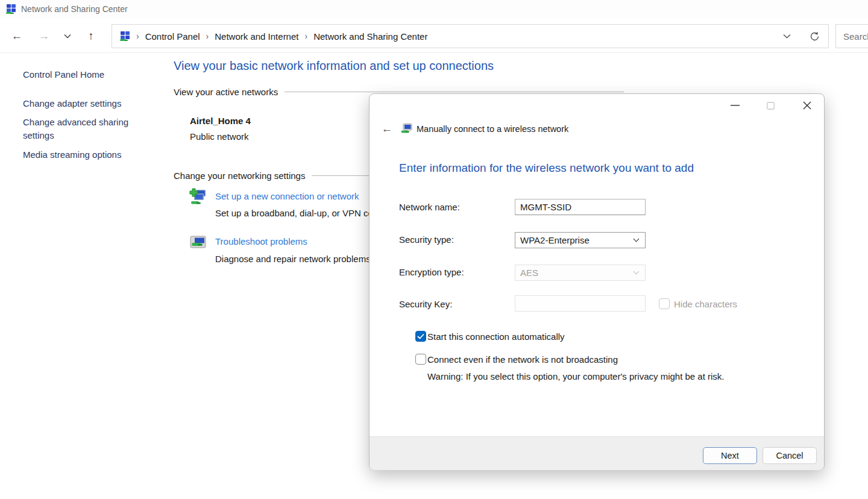  What do you see at coordinates (576, 376) in the screenshot?
I see `privacy-warning-text: Warning: If you select this option, your…` at bounding box center [576, 376].